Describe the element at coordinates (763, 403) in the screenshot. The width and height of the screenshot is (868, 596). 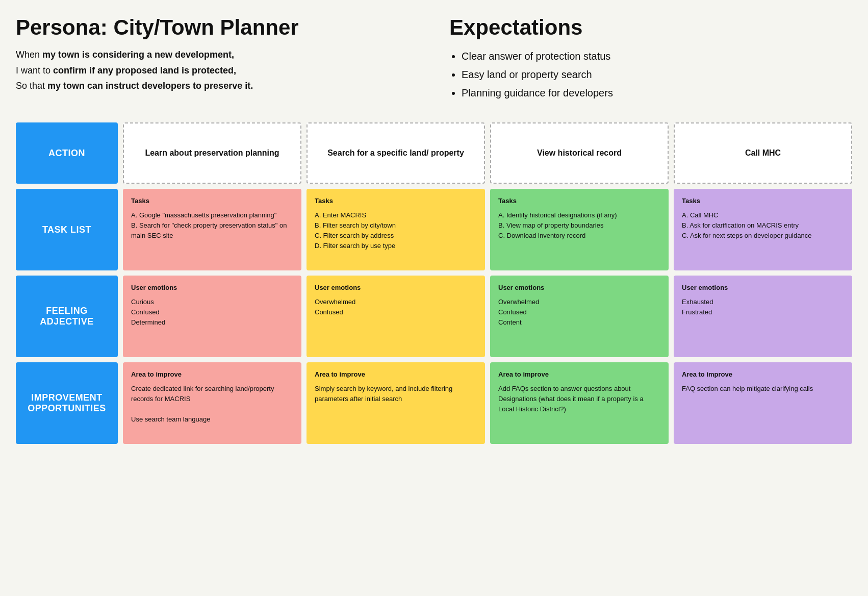
I see `improvement-card-4: Area to improve FAQ section can help mit…` at that location.